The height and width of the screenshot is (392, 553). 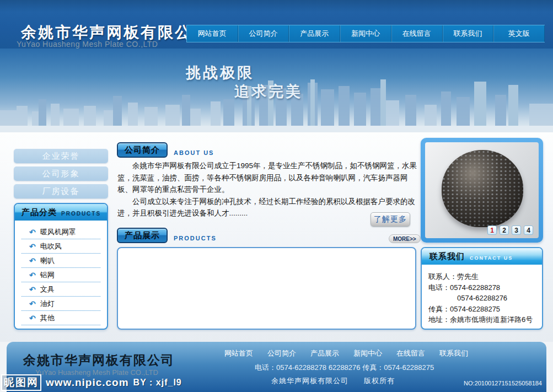 I want to click on contact-panel-header: 联系我们 CONTACT US, so click(x=482, y=256).